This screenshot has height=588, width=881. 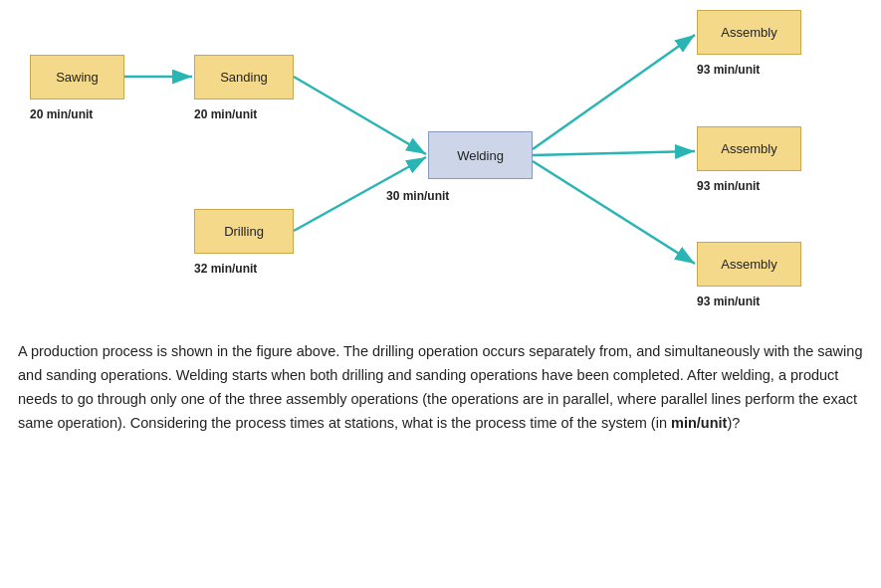 What do you see at coordinates (749, 265) in the screenshot?
I see `assembly3-label: Assembly` at bounding box center [749, 265].